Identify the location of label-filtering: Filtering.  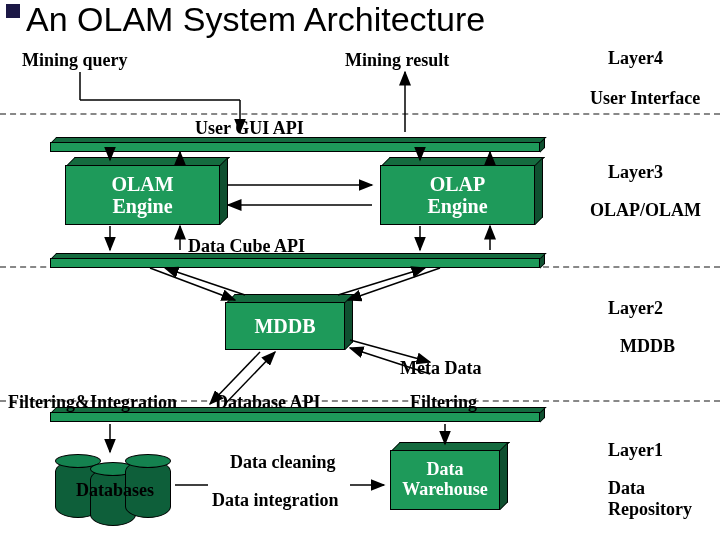
(444, 402).